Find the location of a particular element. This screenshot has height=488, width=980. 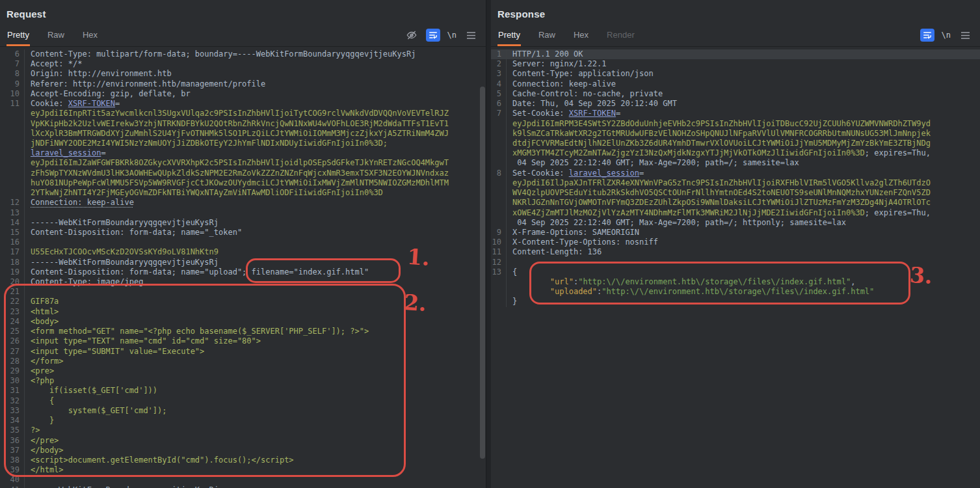

code-line: 32 { is located at coordinates (243, 401).